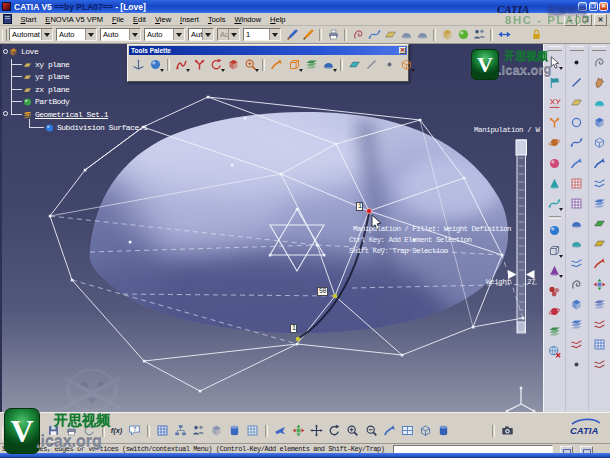 This screenshot has width=610, height=458. What do you see at coordinates (268, 63) in the screenshot?
I see `tools-palette-window: Tools Palette ✕` at bounding box center [268, 63].